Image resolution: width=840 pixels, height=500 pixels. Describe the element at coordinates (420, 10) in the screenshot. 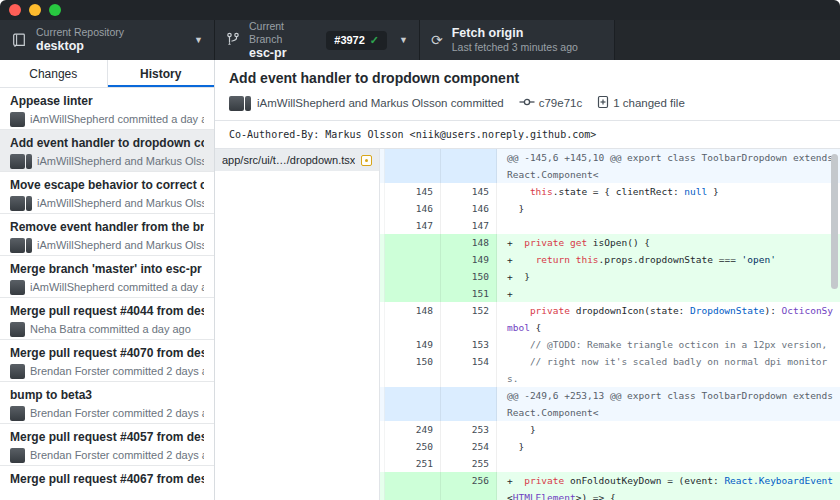

I see `titlebar` at that location.